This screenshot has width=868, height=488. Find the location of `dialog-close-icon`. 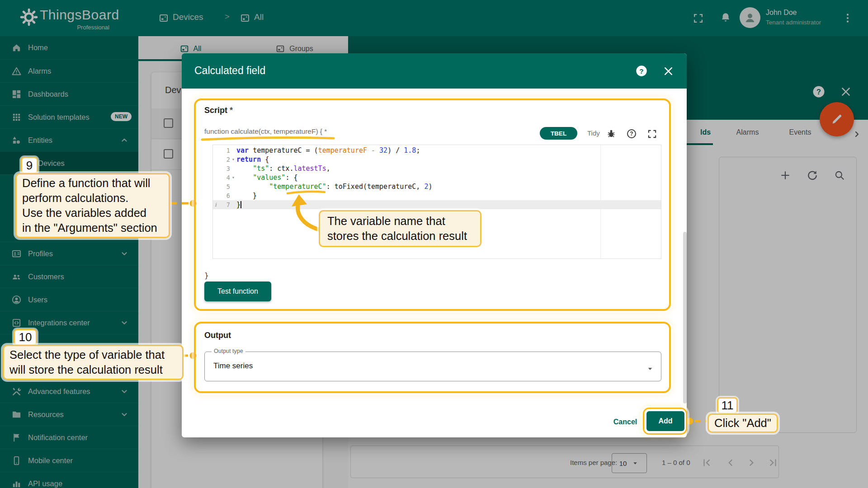

dialog-close-icon is located at coordinates (668, 71).